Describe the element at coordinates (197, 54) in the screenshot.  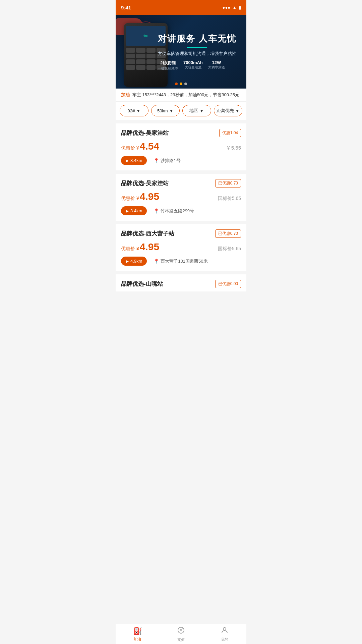
I see `banner-subtitle: 方便车队管理和司机沟通，增强客户粘性` at that location.